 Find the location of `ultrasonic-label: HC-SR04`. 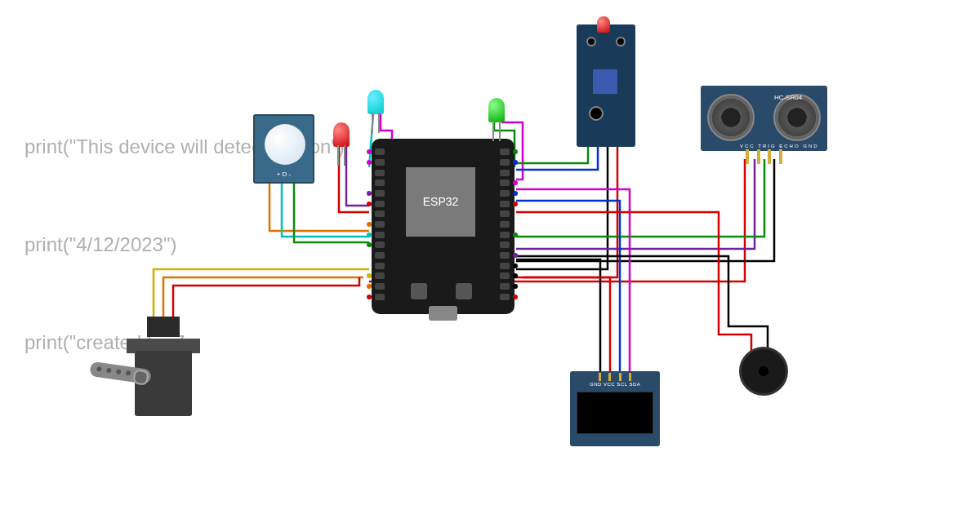

ultrasonic-label: HC-SR04 is located at coordinates (788, 98).